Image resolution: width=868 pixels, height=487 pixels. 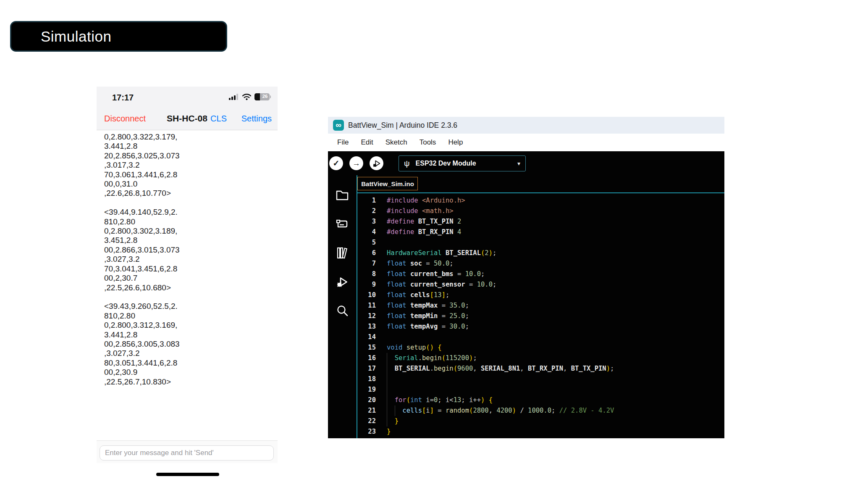 What do you see at coordinates (342, 224) in the screenshot?
I see `boards-manager-icon` at bounding box center [342, 224].